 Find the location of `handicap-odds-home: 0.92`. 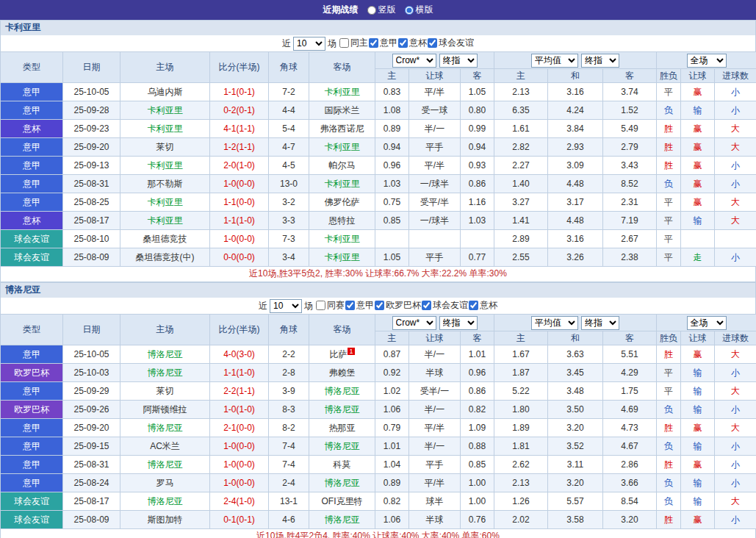

handicap-odds-home: 0.92 is located at coordinates (392, 373).